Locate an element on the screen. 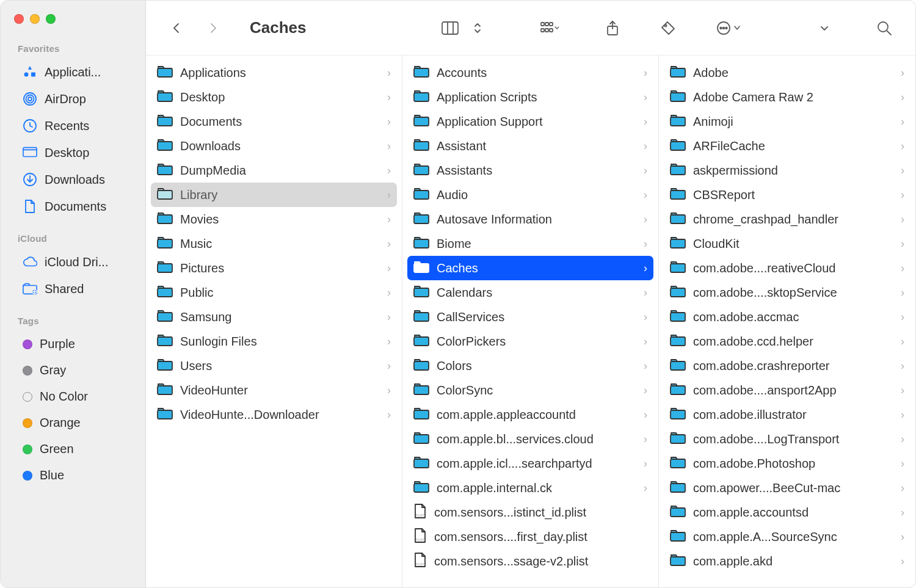  sidebar-item-blue: Blue is located at coordinates (73, 475).